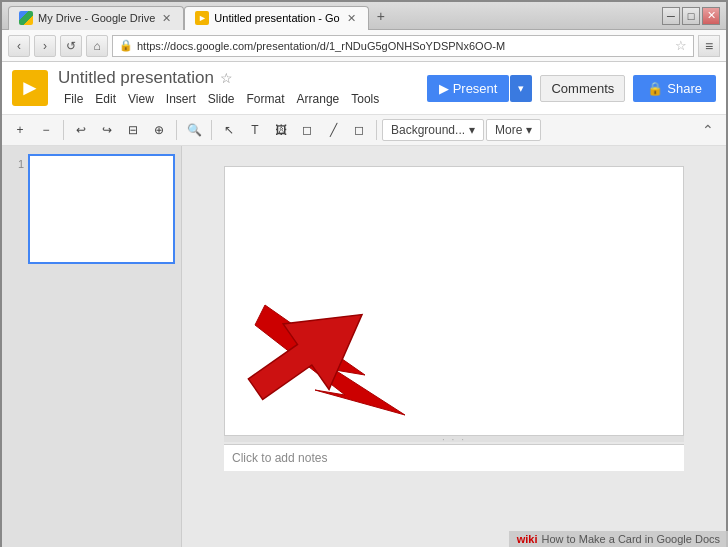 Image resolution: width=728 pixels, height=547 pixels. I want to click on comments-button: Comments, so click(582, 88).